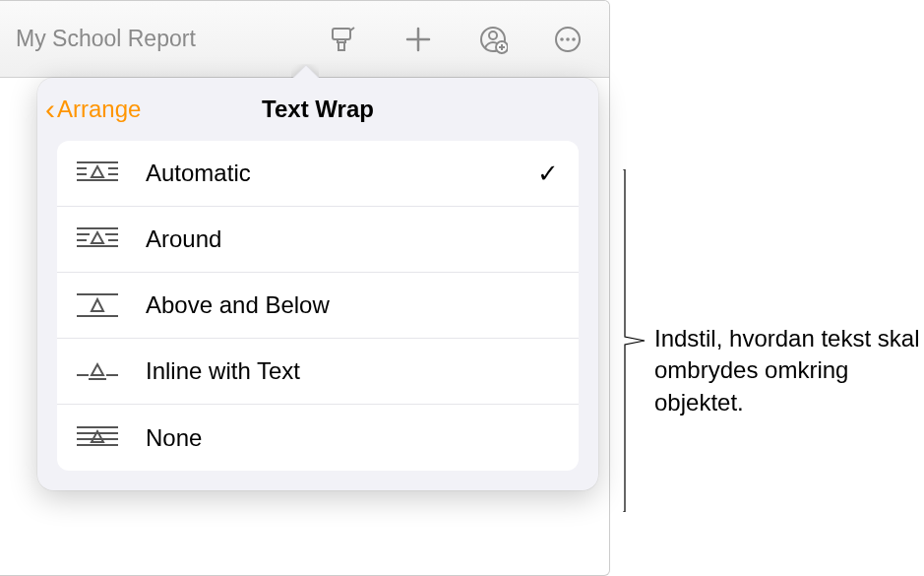 This screenshot has width=924, height=576. I want to click on checkmark-icon: ✓, so click(548, 173).